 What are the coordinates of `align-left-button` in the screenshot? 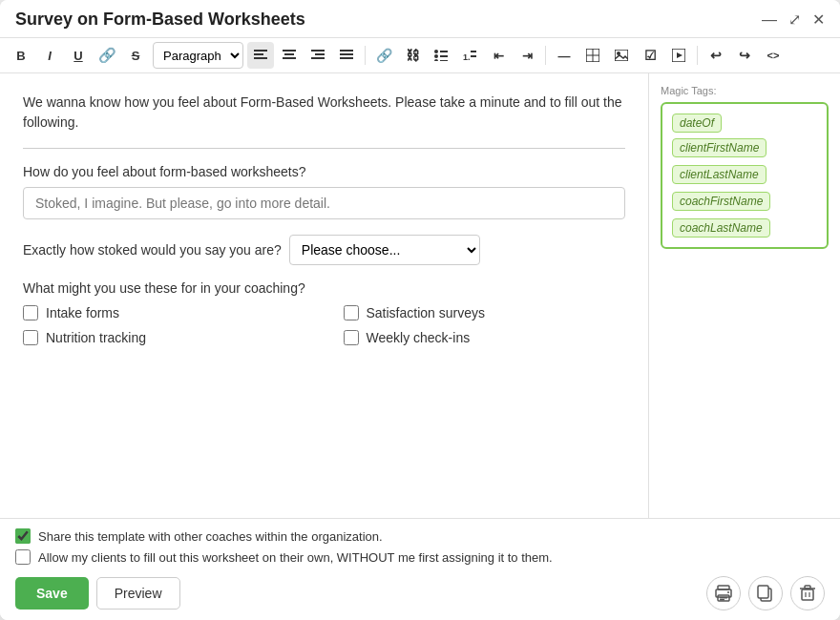 It's located at (261, 55).